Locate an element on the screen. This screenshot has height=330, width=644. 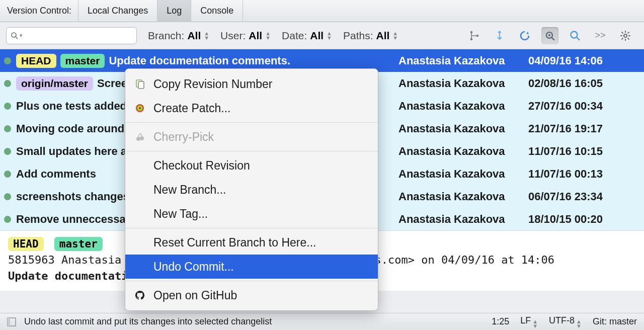
git-branch: Git: master is located at coordinates (615, 322).